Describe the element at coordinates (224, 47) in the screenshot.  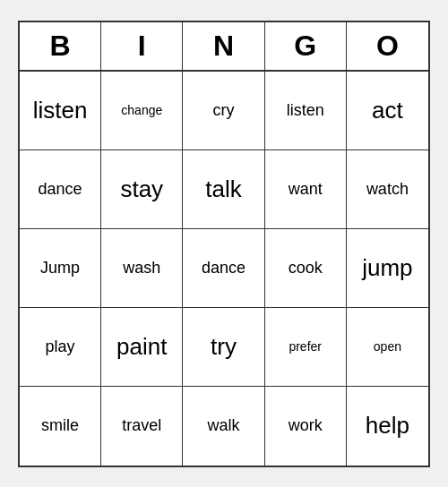
I see `bingo-header: BINGO` at that location.